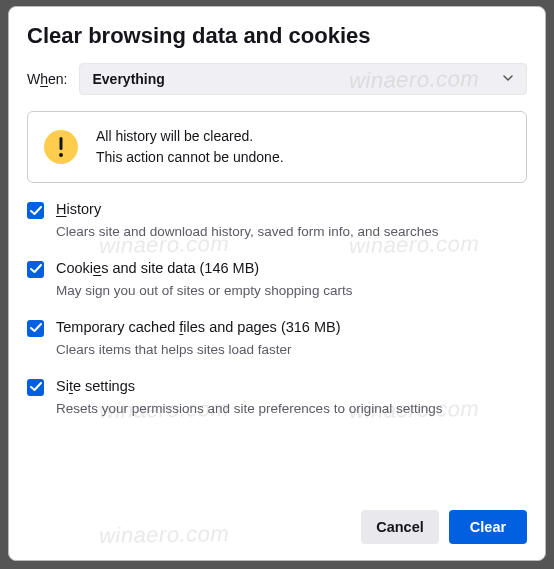 This screenshot has height=569, width=554. I want to click on checkbox-cache, so click(36, 328).